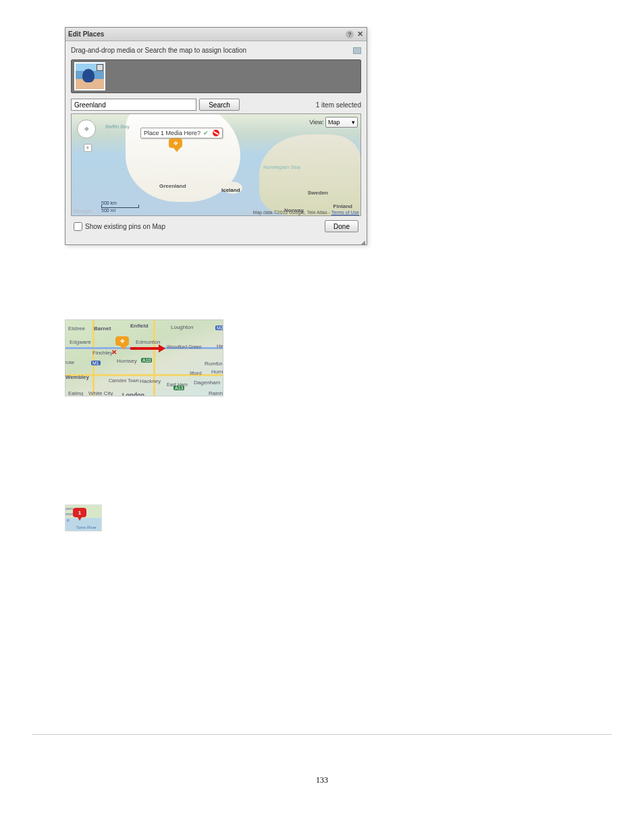  I want to click on label-hackney: Hackney, so click(150, 381).